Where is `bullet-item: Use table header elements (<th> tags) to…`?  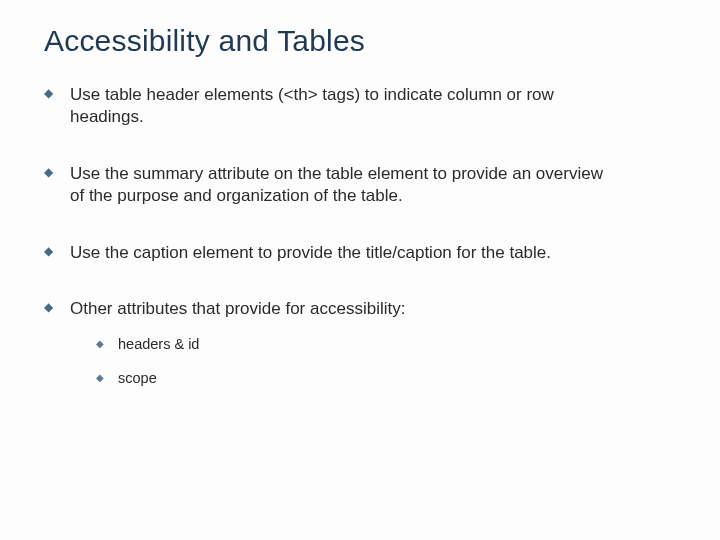
bullet-item: Use table header elements (<th> tags) to… is located at coordinates (324, 106).